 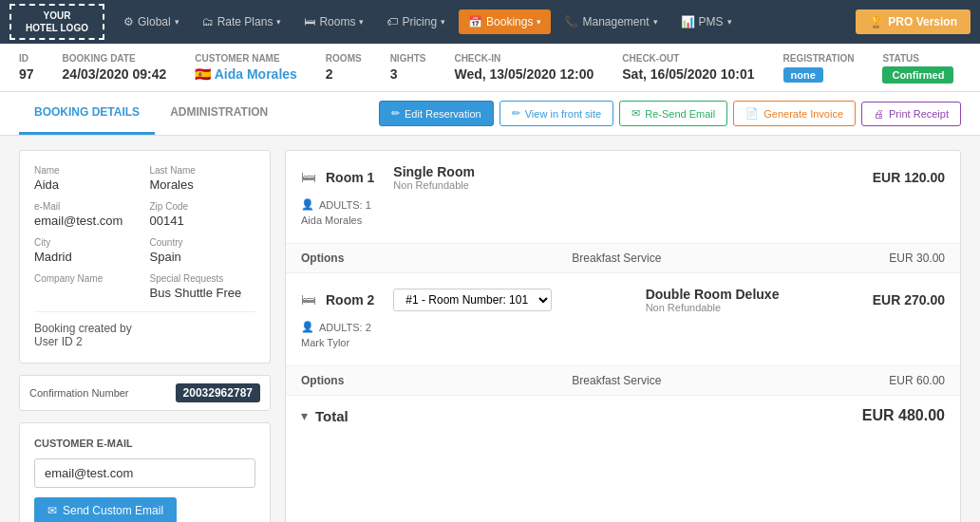 What do you see at coordinates (524, 67) in the screenshot?
I see `checkin-field: CHECK-IN Wed, 13/05/2020 12:00` at bounding box center [524, 67].